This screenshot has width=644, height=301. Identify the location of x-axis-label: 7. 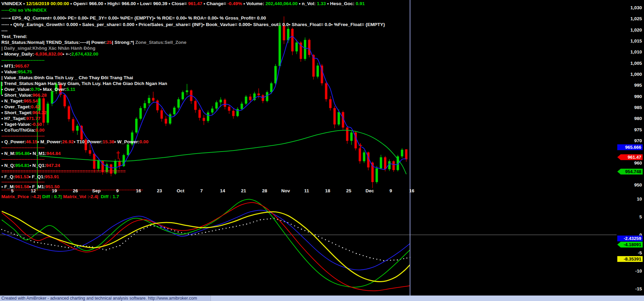
(202, 191).